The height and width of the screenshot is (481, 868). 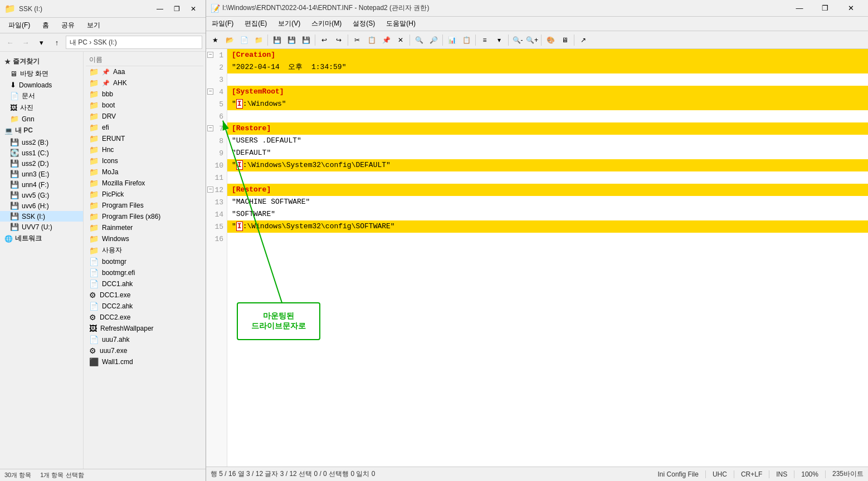 What do you see at coordinates (41, 174) in the screenshot?
I see `sidebar-item-e: 💾 unn3 (E:)` at bounding box center [41, 174].